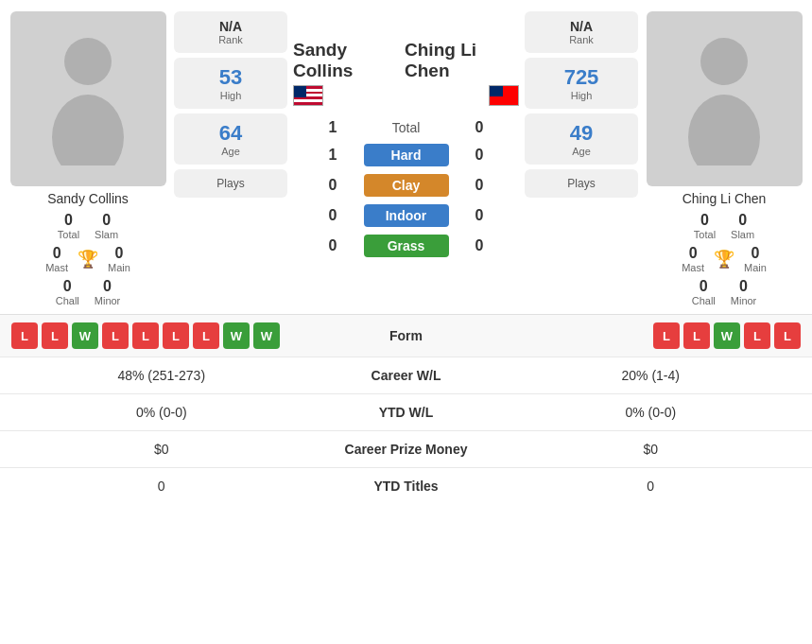  I want to click on right-high-card: 725 High, so click(581, 83).